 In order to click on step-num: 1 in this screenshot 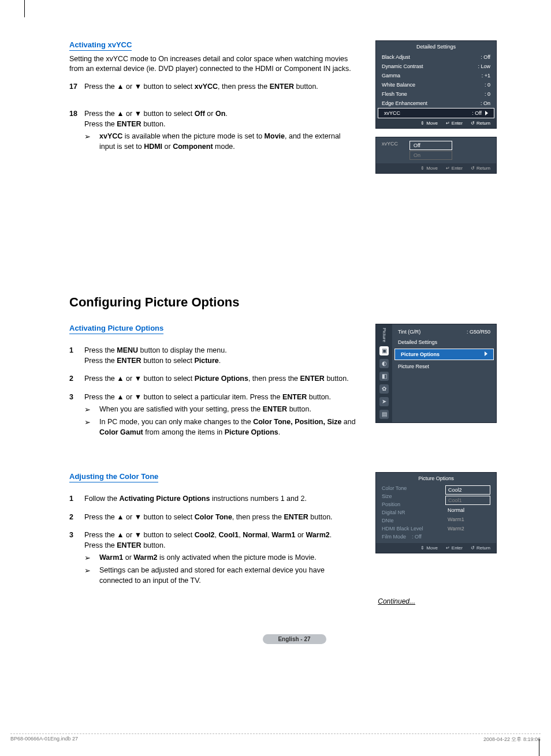, I will do `click(77, 351)`.